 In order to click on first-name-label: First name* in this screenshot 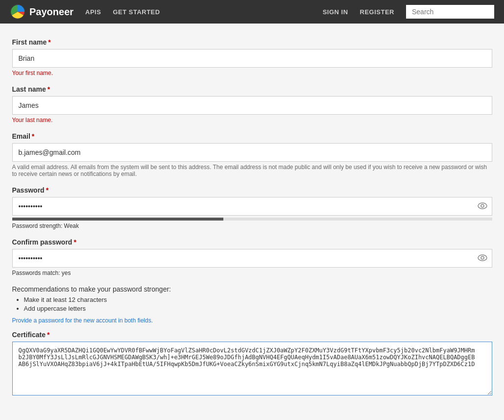, I will do `click(252, 42)`.